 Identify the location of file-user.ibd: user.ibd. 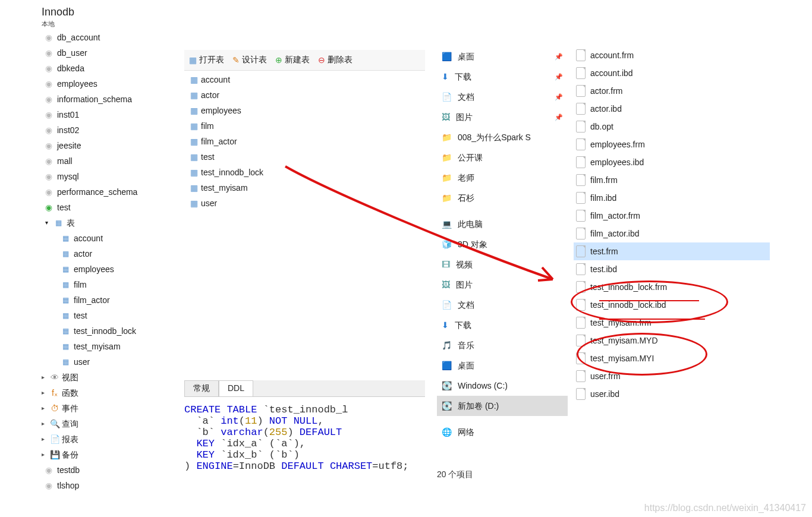
(672, 394).